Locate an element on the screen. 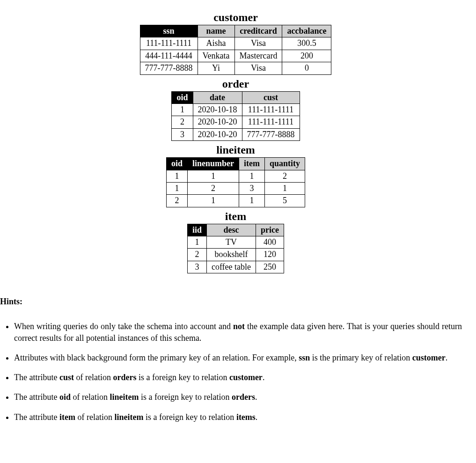  bold-text: customer is located at coordinates (429, 358).